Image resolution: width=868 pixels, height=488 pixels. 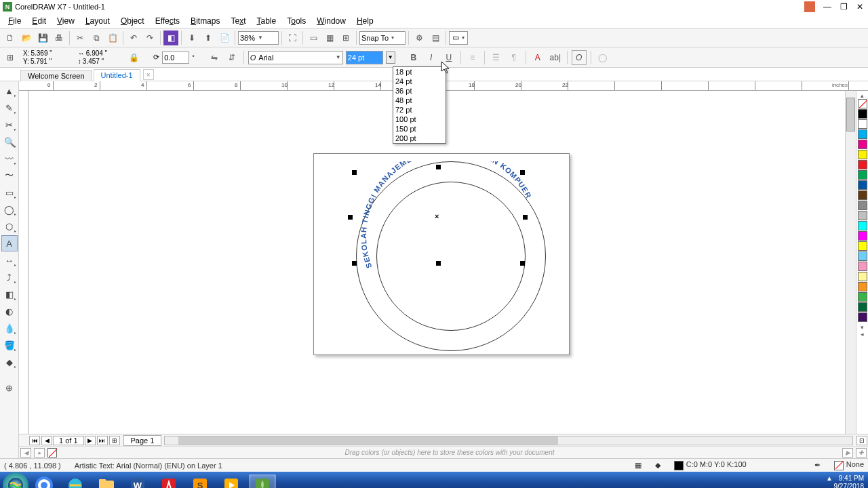 What do you see at coordinates (810, 7) in the screenshot?
I see `user-account-icon` at bounding box center [810, 7].